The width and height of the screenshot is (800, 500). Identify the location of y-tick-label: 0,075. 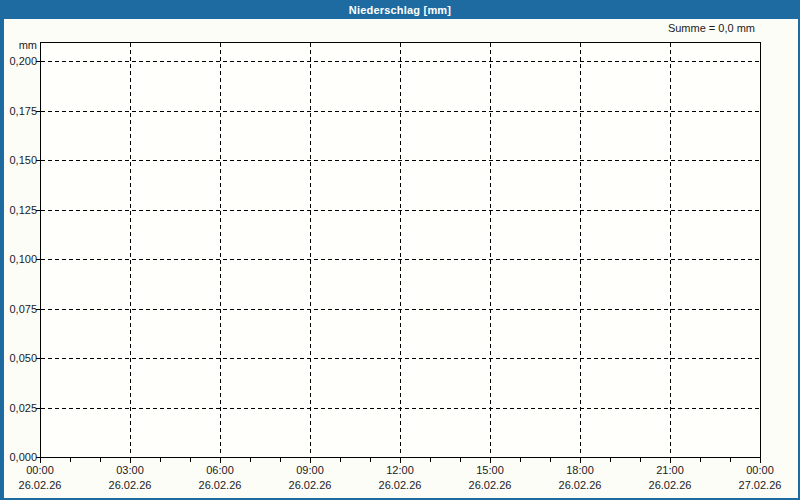
(18, 309).